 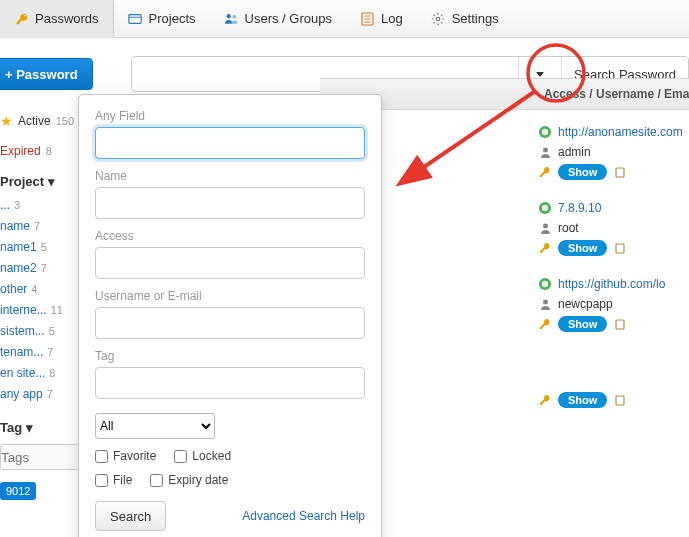 What do you see at coordinates (465, 19) in the screenshot?
I see `tab-settings: Settings` at bounding box center [465, 19].